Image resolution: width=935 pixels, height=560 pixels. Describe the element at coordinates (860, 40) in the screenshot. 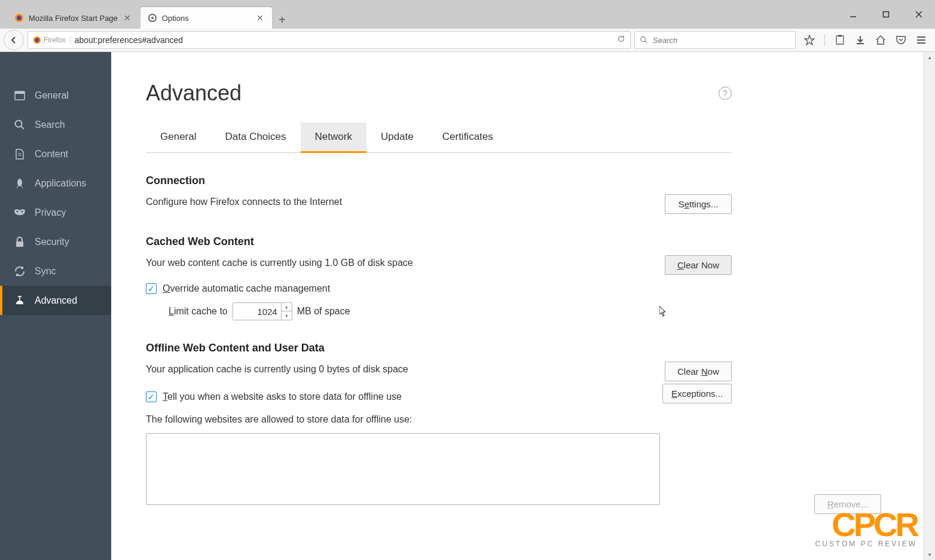

I see `downloads-icon` at that location.